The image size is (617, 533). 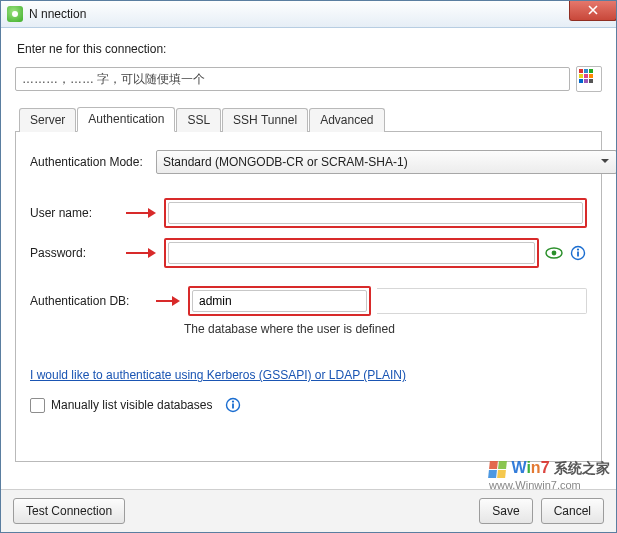 What do you see at coordinates (589, 79) in the screenshot?
I see `color-palette-button` at bounding box center [589, 79].